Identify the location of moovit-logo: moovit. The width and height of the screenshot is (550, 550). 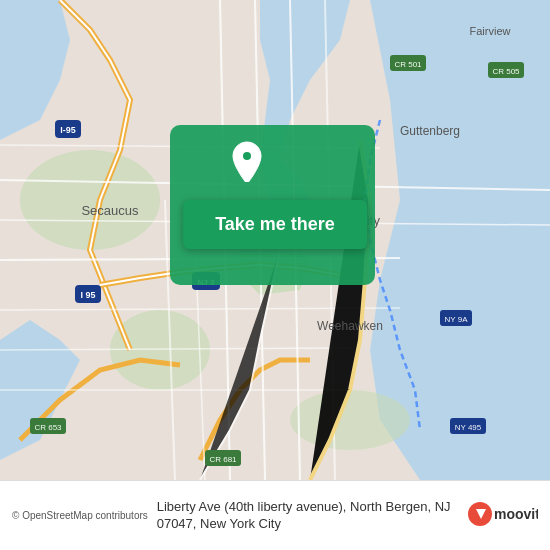
(503, 516).